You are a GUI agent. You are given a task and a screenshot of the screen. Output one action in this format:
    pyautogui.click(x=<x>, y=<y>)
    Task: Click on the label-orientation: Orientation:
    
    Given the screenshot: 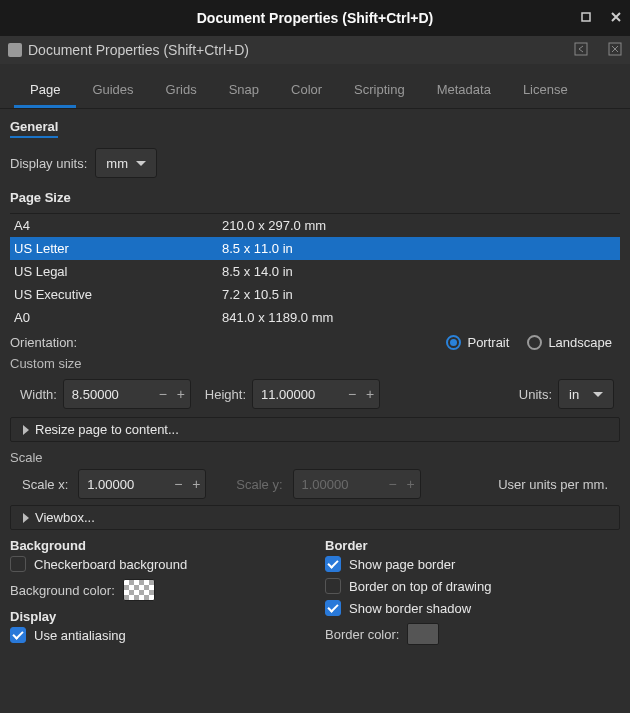 What is the action you would take?
    pyautogui.click(x=44, y=342)
    